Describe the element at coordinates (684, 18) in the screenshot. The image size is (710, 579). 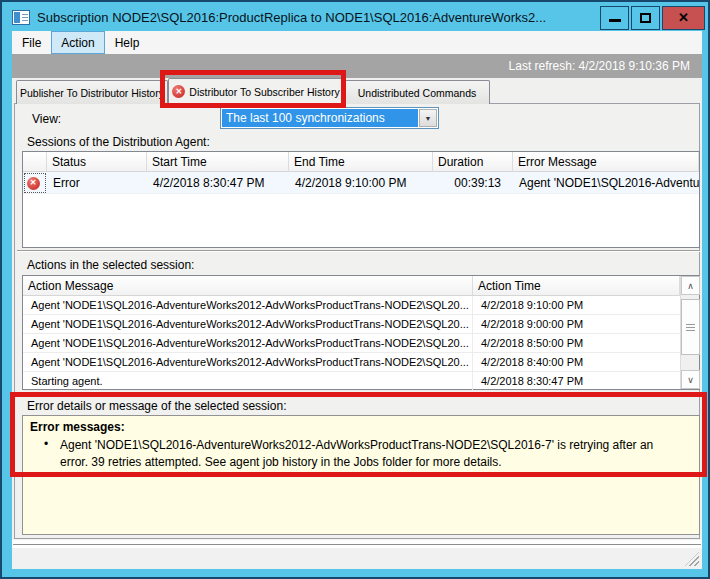
I see `close-button` at that location.